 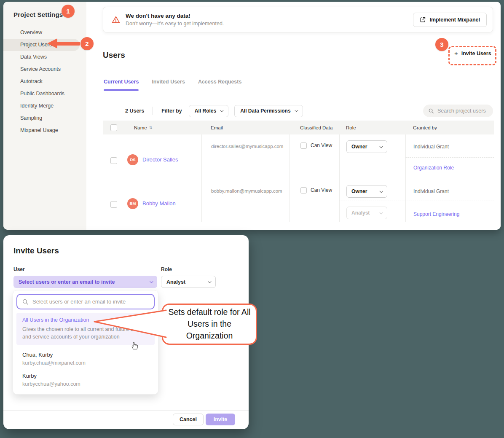 I want to click on option-title: All Users in the Organization, so click(x=86, y=320).